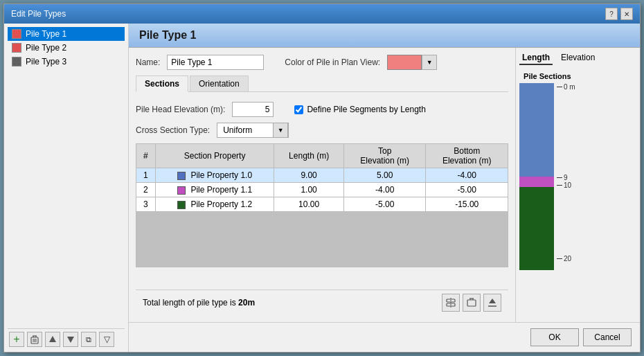  Describe the element at coordinates (146, 190) in the screenshot. I see `cell-num: 2` at that location.